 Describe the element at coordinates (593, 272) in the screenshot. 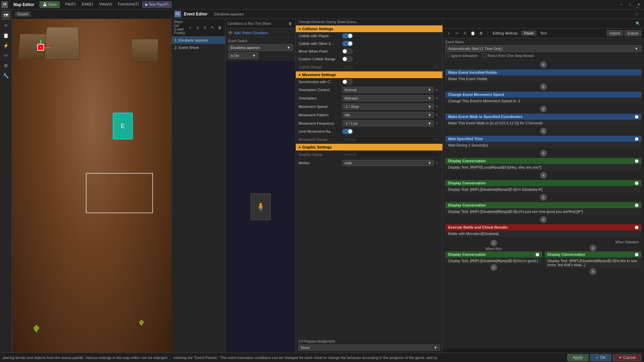

I see `after-defeated-circle: +` at that location.